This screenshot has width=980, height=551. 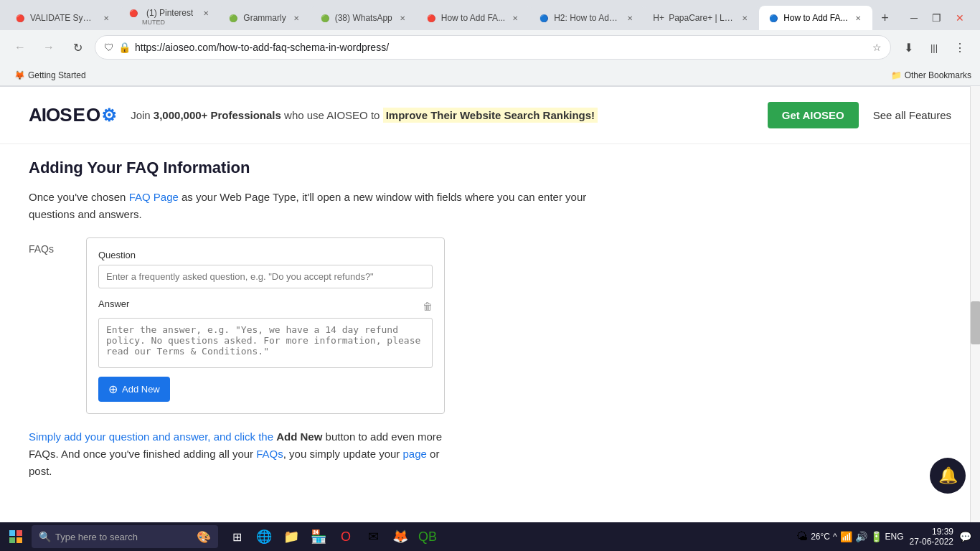 I want to click on tab-close-3: ✕, so click(x=296, y=18).